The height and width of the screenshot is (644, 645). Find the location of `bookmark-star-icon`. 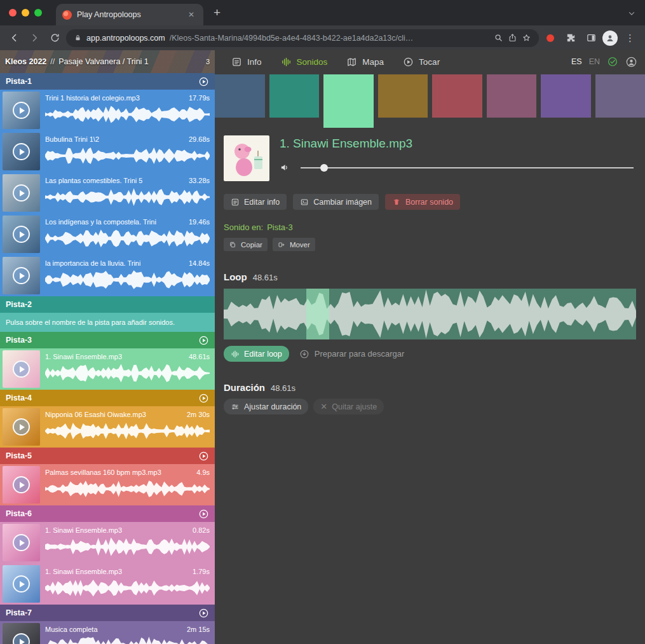

bookmark-star-icon is located at coordinates (526, 38).